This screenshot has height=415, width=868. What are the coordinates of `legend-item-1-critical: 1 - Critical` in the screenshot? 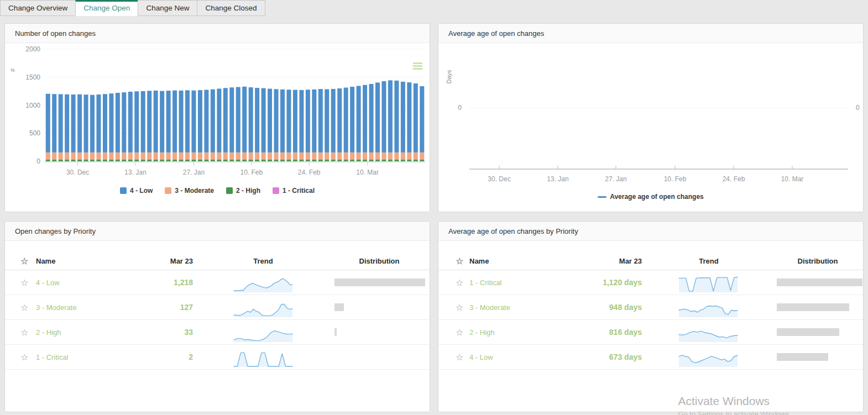 It's located at (294, 191).